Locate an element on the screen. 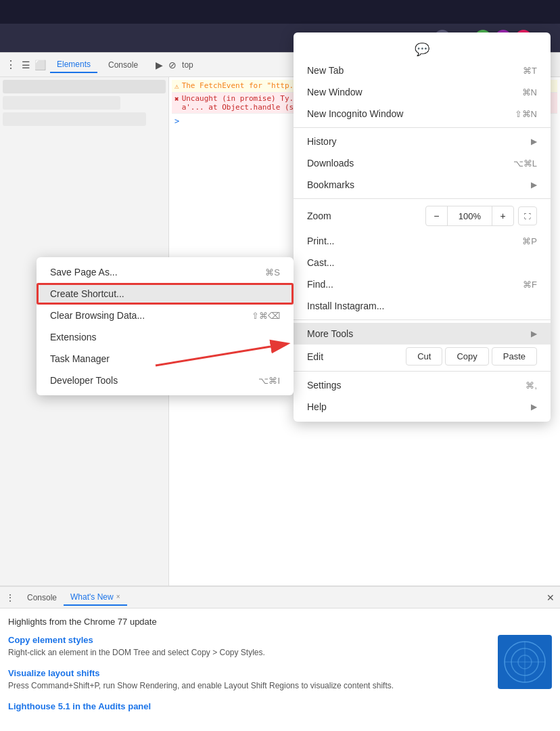  menu-print-label: Print... is located at coordinates (321, 241).